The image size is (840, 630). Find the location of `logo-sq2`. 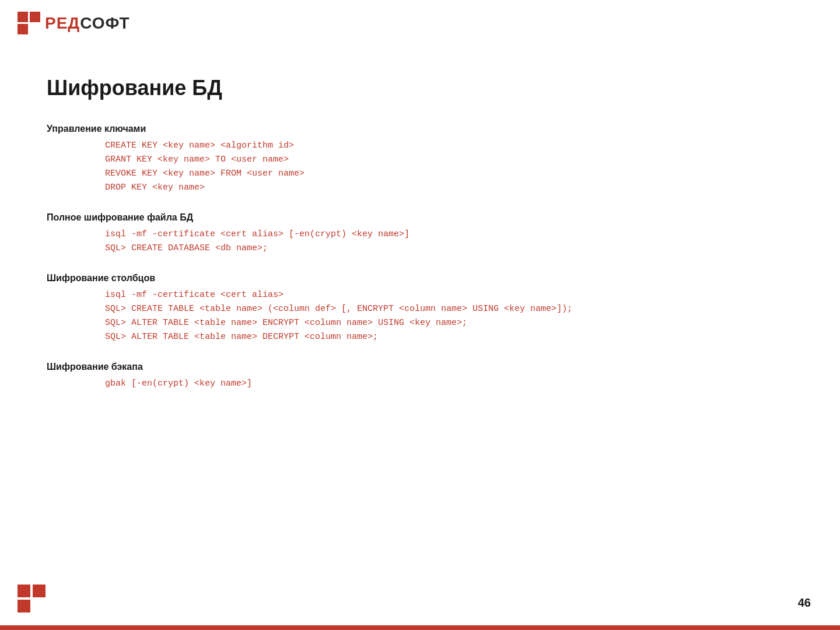

logo-sq2 is located at coordinates (35, 17).